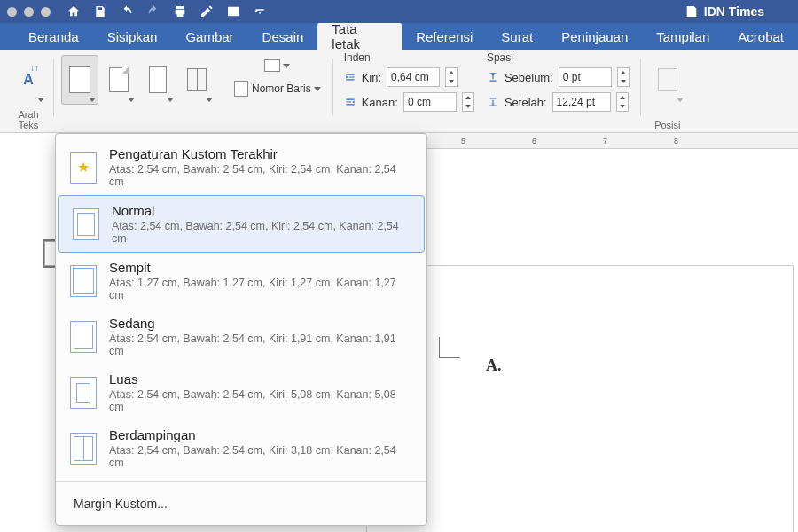 The height and width of the screenshot is (532, 798). I want to click on inden-kanan-spinner, so click(468, 102).